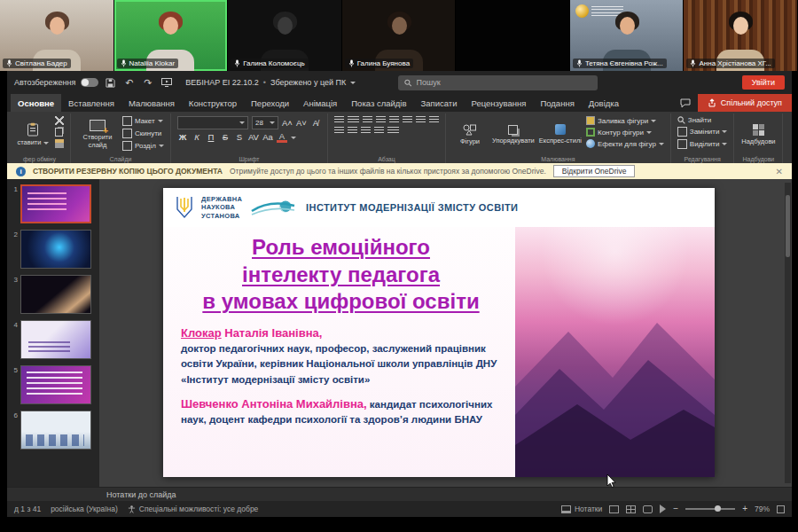 This screenshot has height=532, width=798. I want to click on tab-design: Конструктор, so click(213, 103).